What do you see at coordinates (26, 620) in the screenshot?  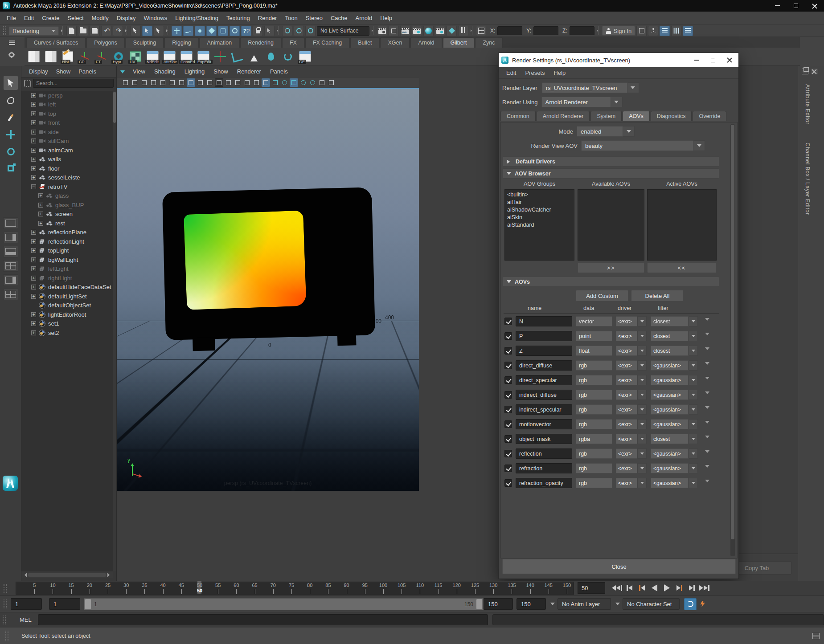 I see `mel-label: MEL` at bounding box center [26, 620].